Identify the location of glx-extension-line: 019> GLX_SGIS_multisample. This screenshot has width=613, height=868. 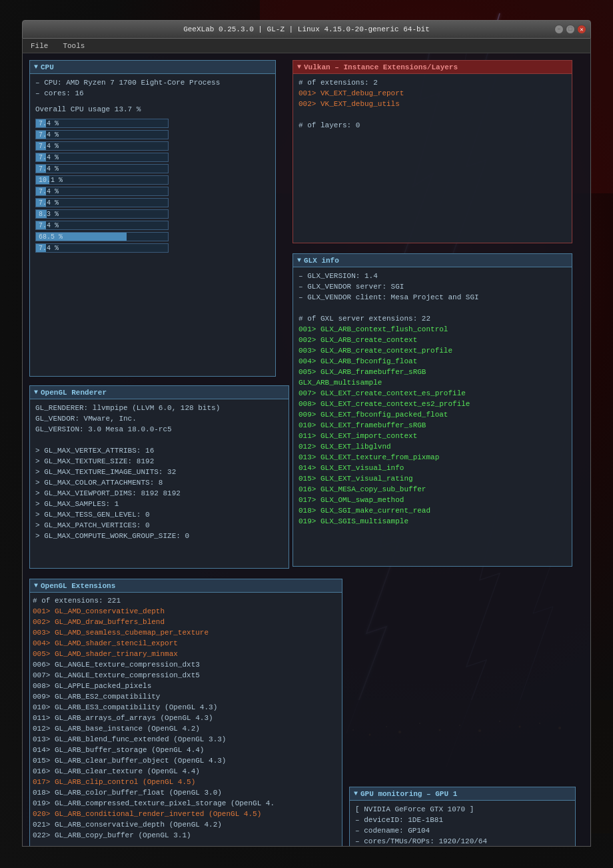
(432, 521).